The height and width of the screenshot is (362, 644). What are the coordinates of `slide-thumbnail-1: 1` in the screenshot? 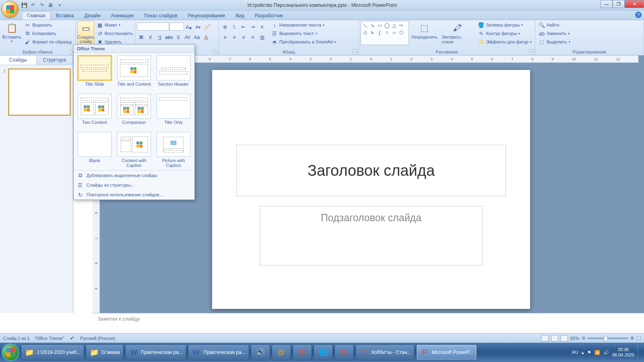 It's located at (36, 92).